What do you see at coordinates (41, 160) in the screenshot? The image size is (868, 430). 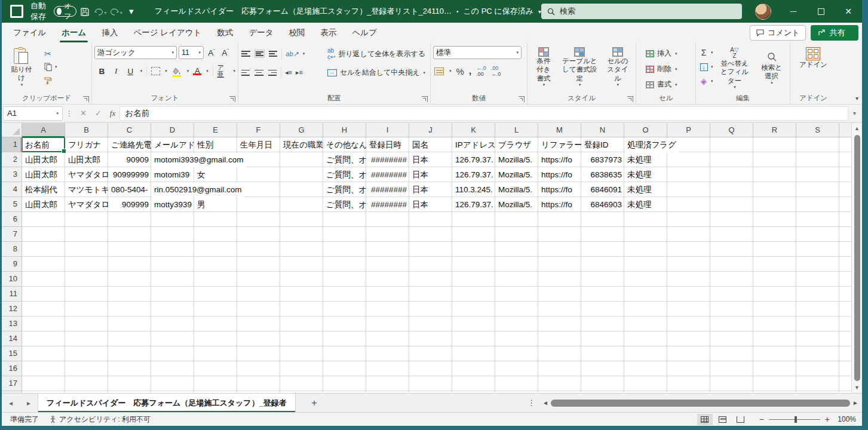 I see `cell-A2: 山田太郎` at bounding box center [41, 160].